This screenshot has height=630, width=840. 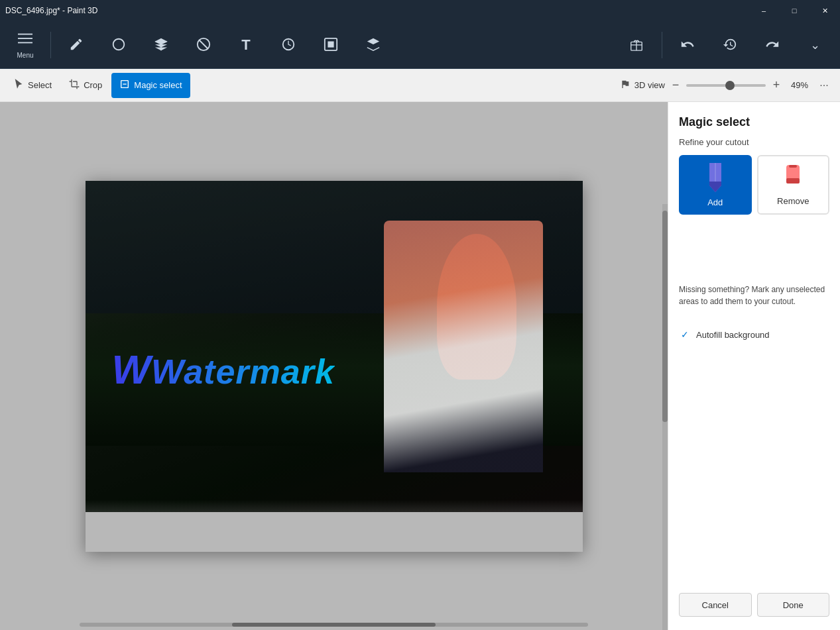 I want to click on more-icon: ···, so click(x=823, y=85).